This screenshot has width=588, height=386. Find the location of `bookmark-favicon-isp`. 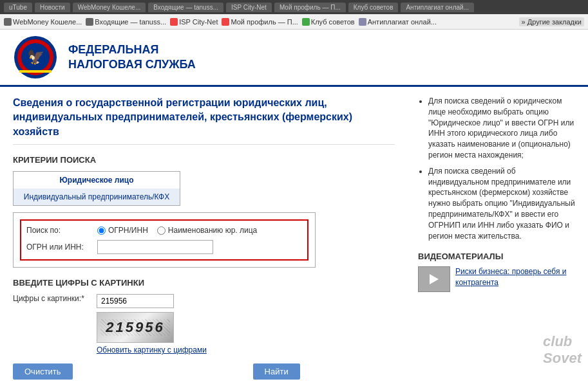

bookmark-favicon-isp is located at coordinates (174, 22).